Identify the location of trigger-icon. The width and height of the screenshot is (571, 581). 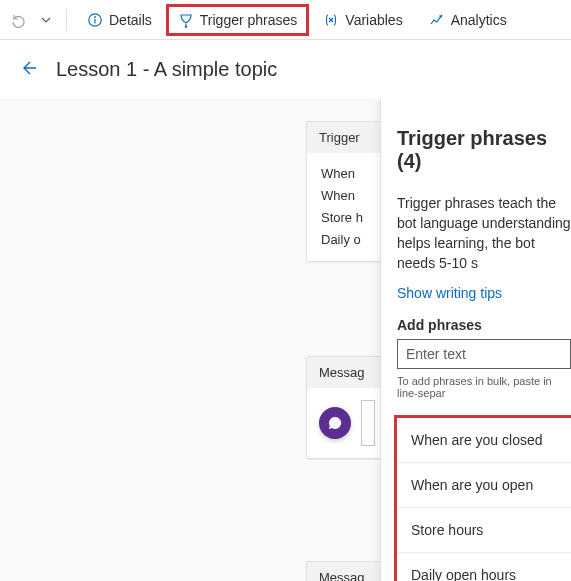
(186, 20).